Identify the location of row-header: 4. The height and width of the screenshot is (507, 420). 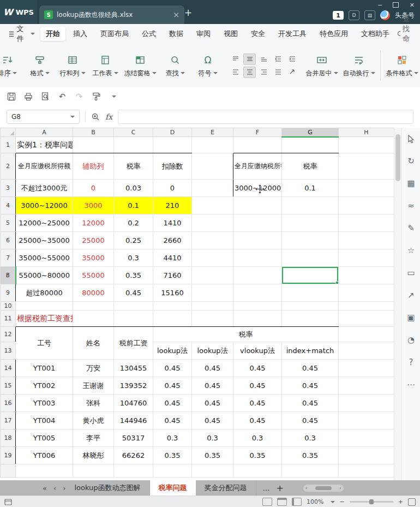
(8, 206).